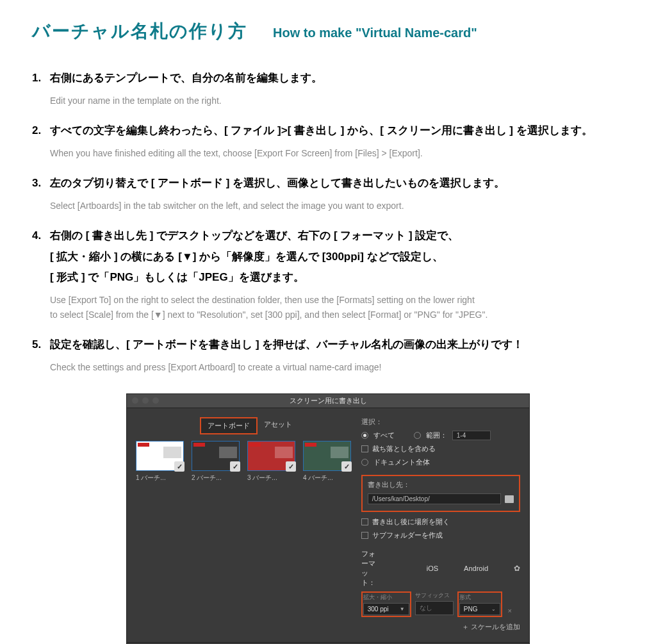 This screenshot has width=656, height=644. I want to click on preset-android: Android, so click(476, 568).